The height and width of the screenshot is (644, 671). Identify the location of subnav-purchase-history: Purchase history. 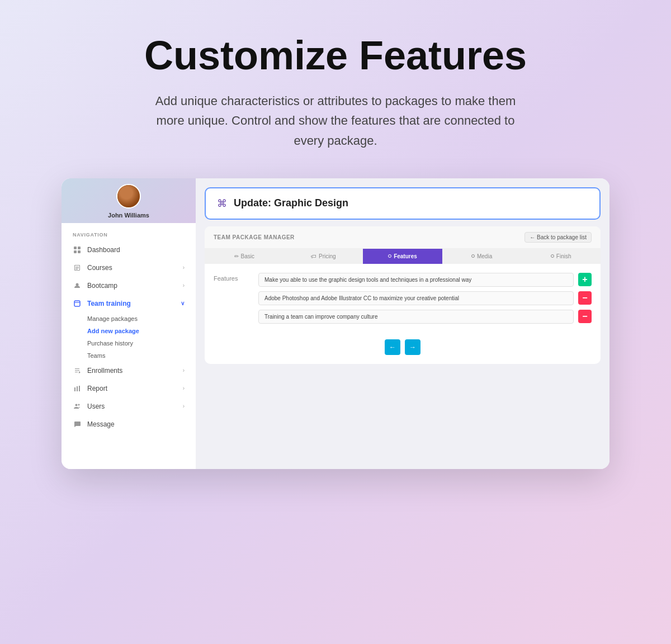
(141, 343).